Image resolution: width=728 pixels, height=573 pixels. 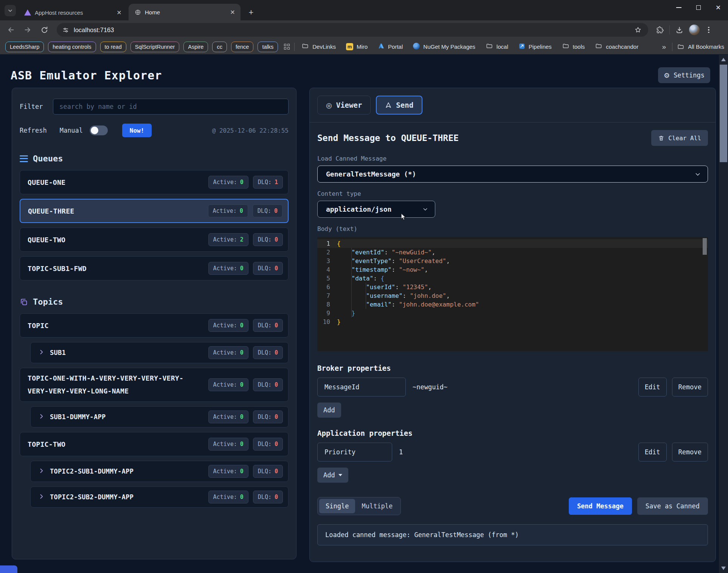 What do you see at coordinates (154, 268) in the screenshot?
I see `queue-row: TOPIC-SUB1-FWDActive:0DLQ:0` at bounding box center [154, 268].